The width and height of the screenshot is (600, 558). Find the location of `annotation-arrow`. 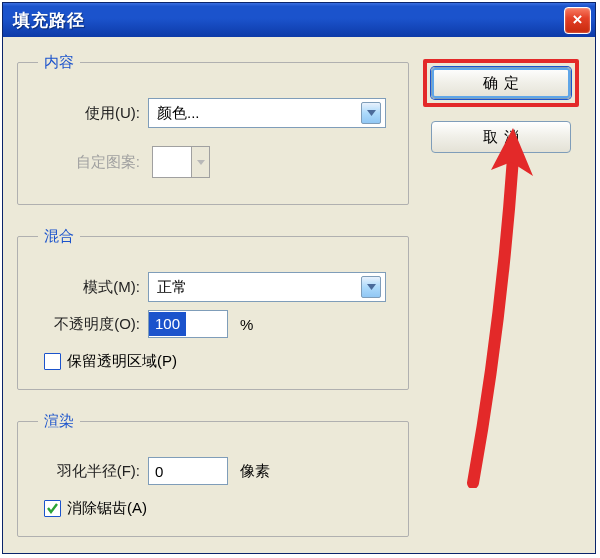

annotation-arrow is located at coordinates (511, 308).